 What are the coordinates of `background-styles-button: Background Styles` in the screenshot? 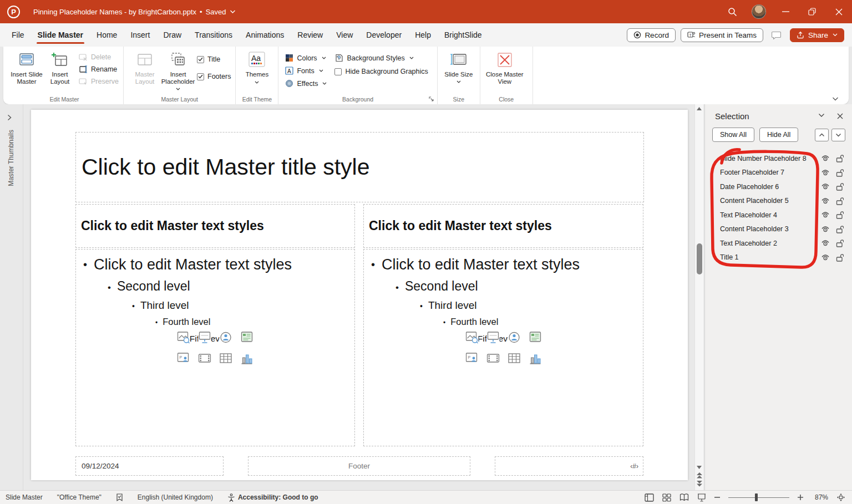 It's located at (381, 58).